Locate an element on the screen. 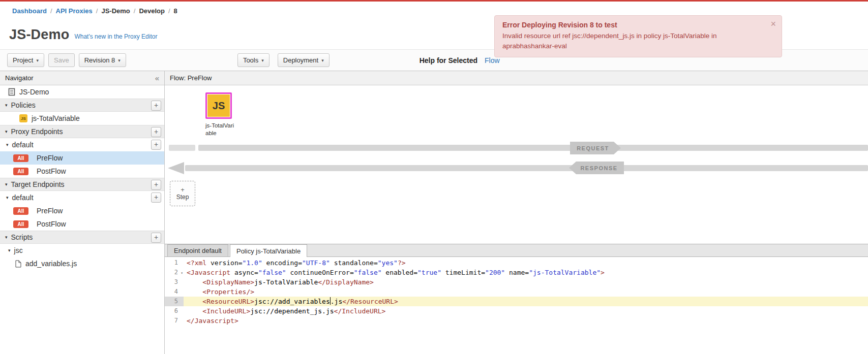 The height and width of the screenshot is (354, 868). sidebar-item-target-default: ▾ default + is located at coordinates (82, 198).